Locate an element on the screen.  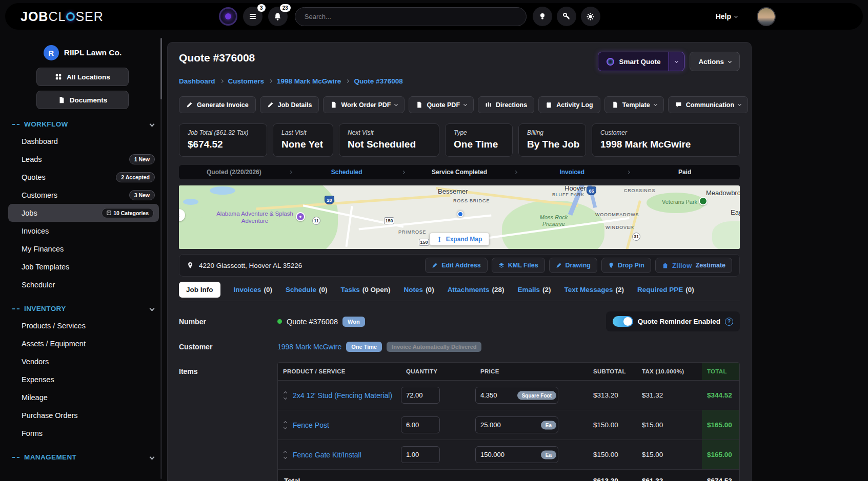
quote-pdf-label: Quote PDF is located at coordinates (443, 105).